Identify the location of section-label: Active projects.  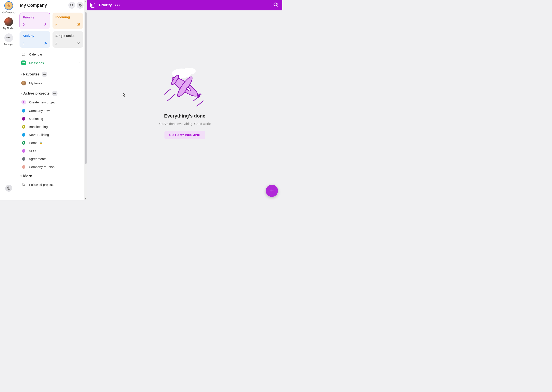
(36, 93).